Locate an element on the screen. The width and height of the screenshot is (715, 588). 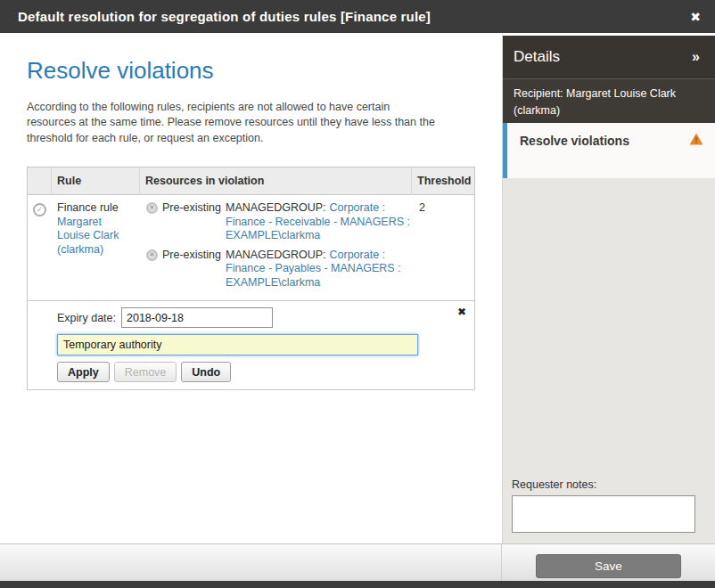
undo-button: Undo is located at coordinates (206, 372).